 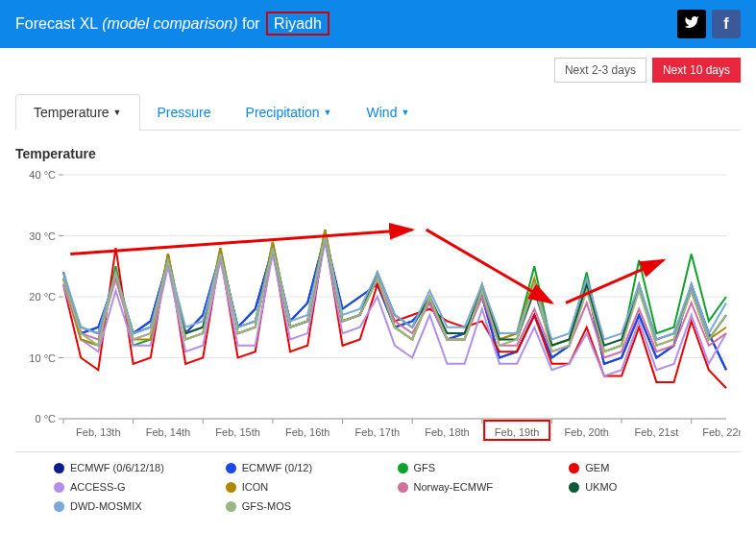 What do you see at coordinates (726, 24) in the screenshot?
I see `facebook-button: f` at bounding box center [726, 24].